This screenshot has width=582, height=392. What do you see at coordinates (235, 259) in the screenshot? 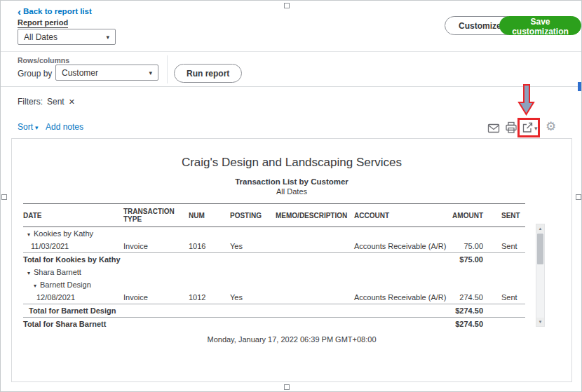
I see `total-label: Total for Kookies by Kathy` at bounding box center [235, 259].